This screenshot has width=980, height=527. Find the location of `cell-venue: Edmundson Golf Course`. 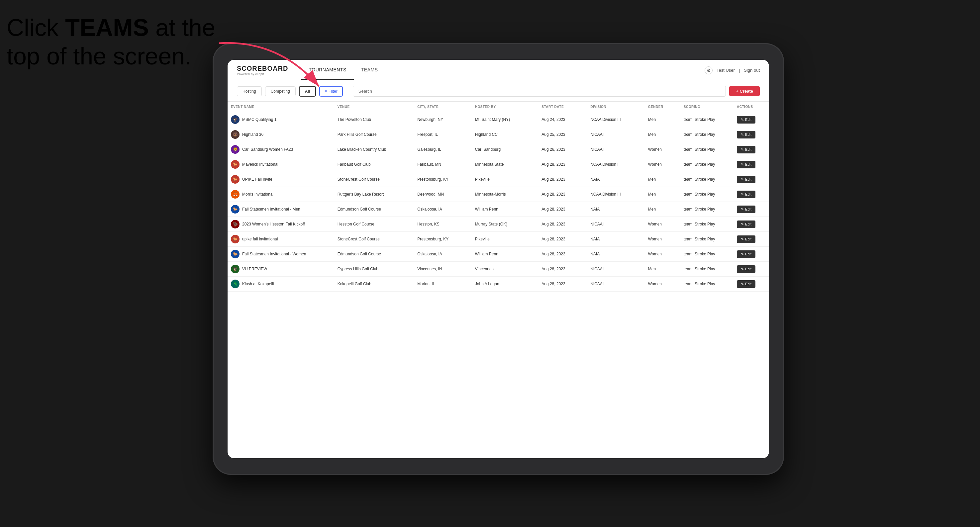

cell-venue: Edmundson Golf Course is located at coordinates (374, 209).